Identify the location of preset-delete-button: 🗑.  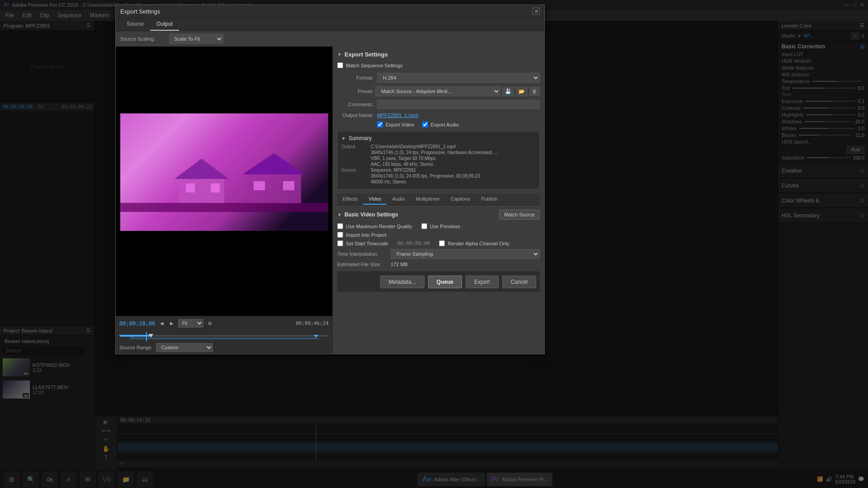
(534, 91).